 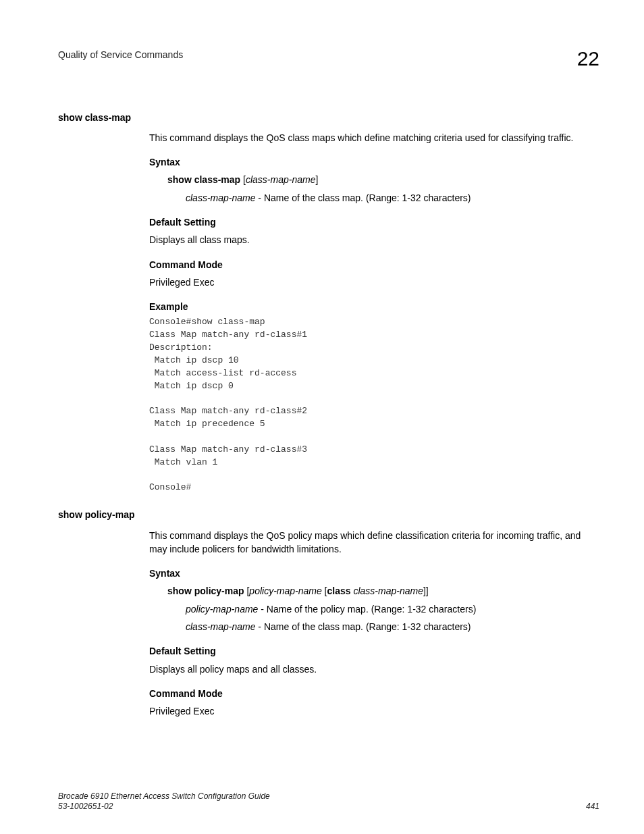 I want to click on command-name-heading: show class-map, so click(x=329, y=118).